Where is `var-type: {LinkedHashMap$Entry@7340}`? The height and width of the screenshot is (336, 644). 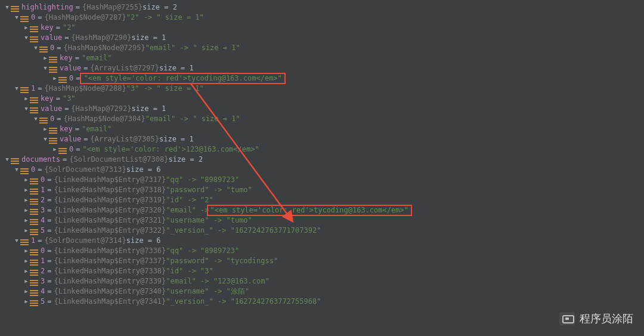
var-type: {LinkedHashMap$Entry@7340} is located at coordinates (110, 291).